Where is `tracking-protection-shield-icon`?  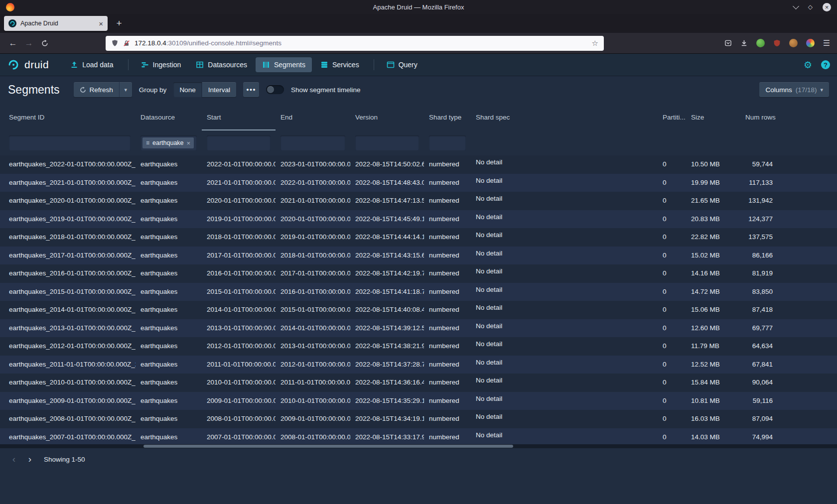 tracking-protection-shield-icon is located at coordinates (115, 43).